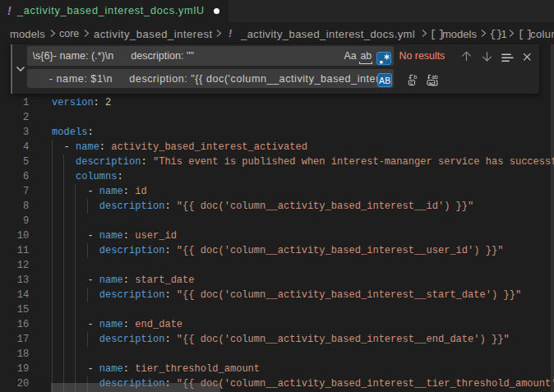 This screenshot has height=392, width=554. What do you see at coordinates (431, 82) in the screenshot?
I see `svg-text: ac` at bounding box center [431, 82].